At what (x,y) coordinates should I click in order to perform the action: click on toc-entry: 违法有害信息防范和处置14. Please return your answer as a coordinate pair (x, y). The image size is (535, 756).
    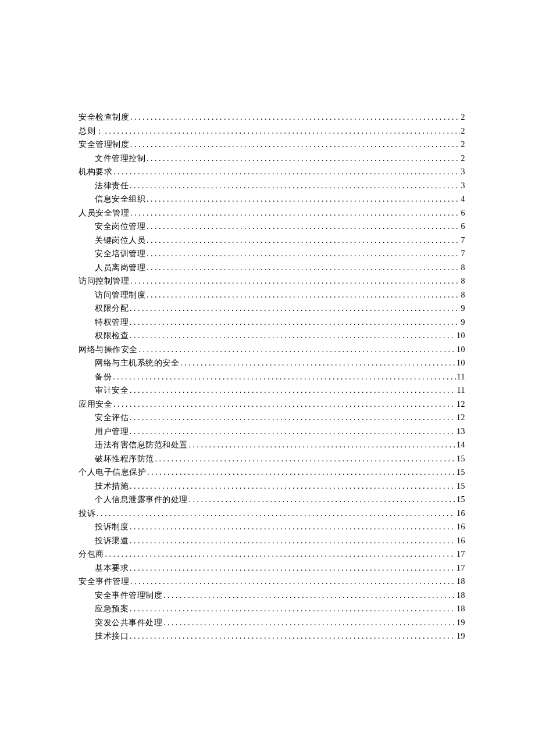
    Looking at the image, I should click on (272, 445).